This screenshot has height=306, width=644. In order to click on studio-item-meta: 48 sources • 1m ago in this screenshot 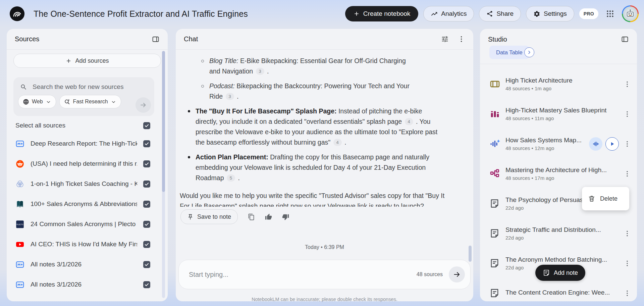, I will do `click(564, 89)`.